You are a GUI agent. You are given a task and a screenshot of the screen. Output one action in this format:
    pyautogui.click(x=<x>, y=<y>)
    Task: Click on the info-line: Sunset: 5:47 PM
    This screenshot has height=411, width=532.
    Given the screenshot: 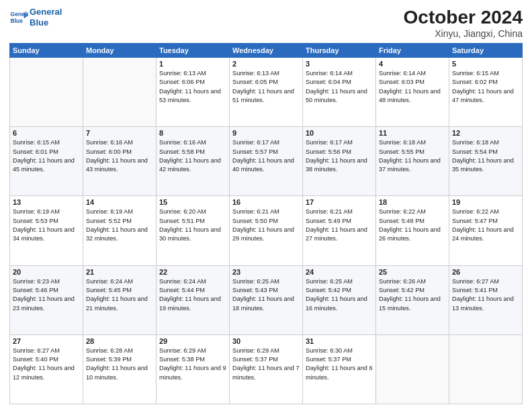 What is the action you would take?
    pyautogui.click(x=475, y=221)
    